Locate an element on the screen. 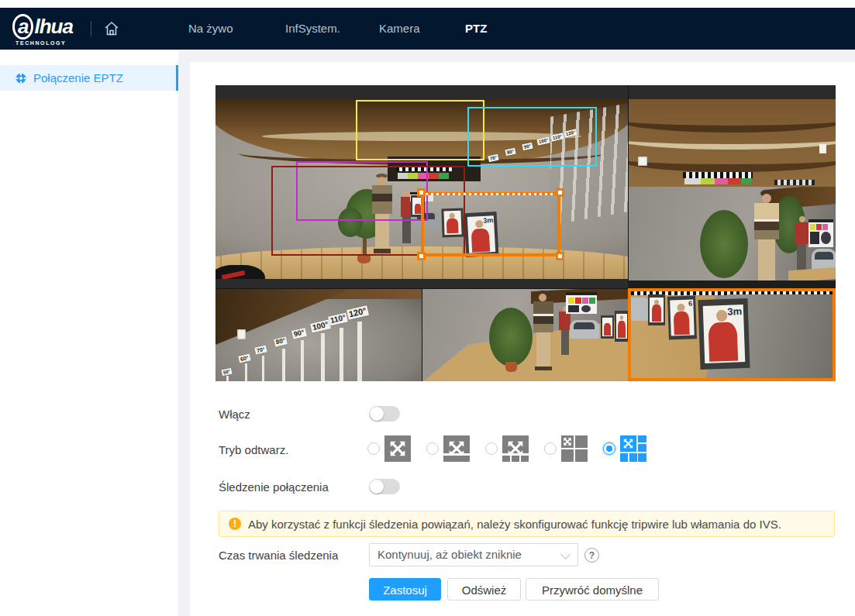  preview-panel-angle-wall: 50° 60° 70° 80° 90° 100° 110° 120° is located at coordinates (319, 335).